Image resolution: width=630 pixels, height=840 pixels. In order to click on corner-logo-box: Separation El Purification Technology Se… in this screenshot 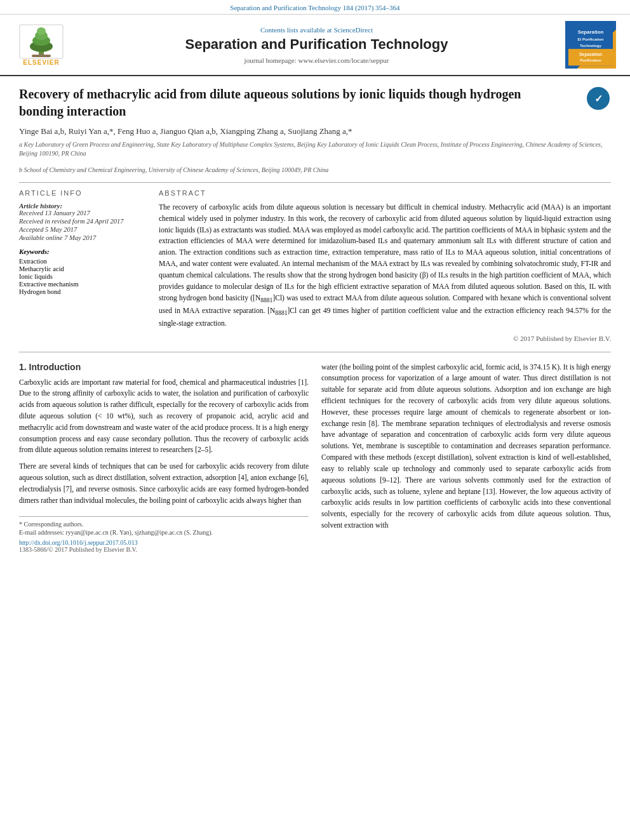, I will do `click(591, 44)`.